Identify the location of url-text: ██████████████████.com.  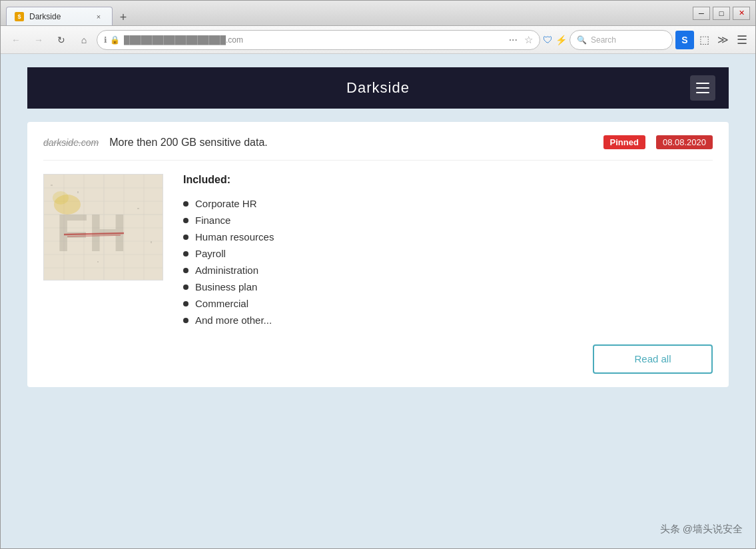
(313, 40).